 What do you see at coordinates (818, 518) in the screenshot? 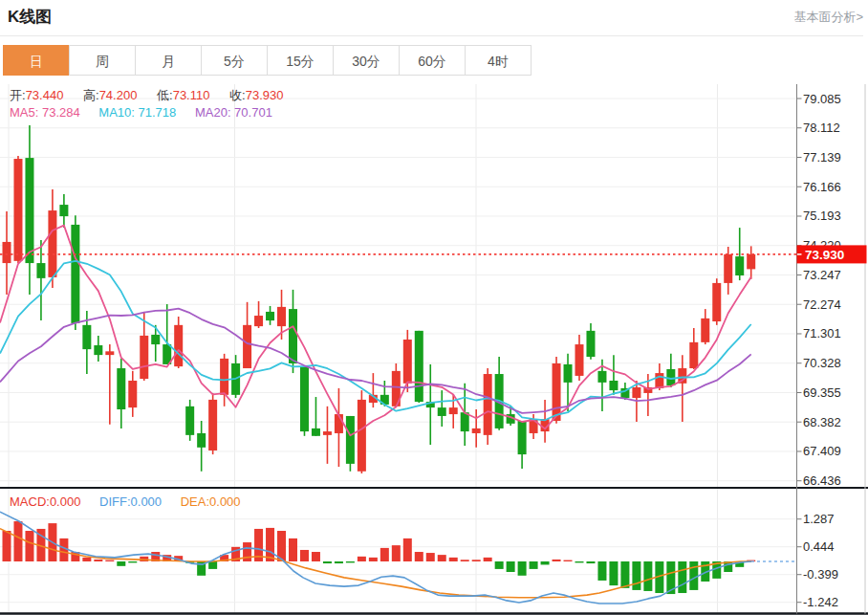
I see `axis-label: 1.287` at bounding box center [818, 518].